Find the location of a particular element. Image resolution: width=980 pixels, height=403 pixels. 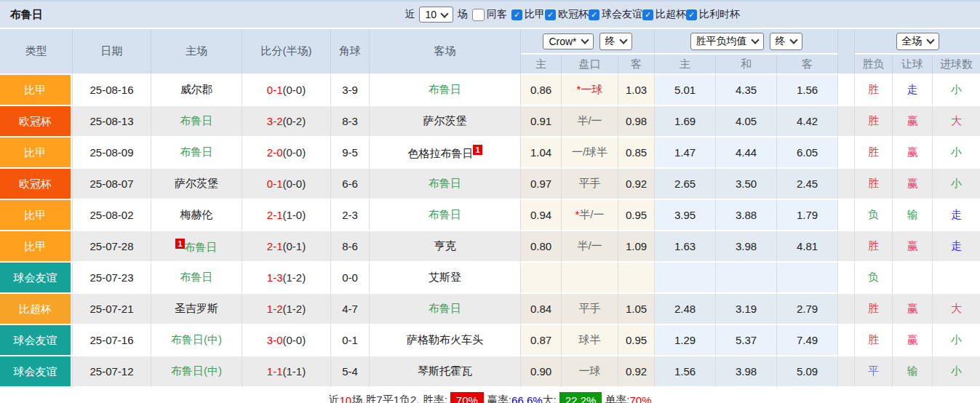

summary-segment: 单率: is located at coordinates (617, 399).